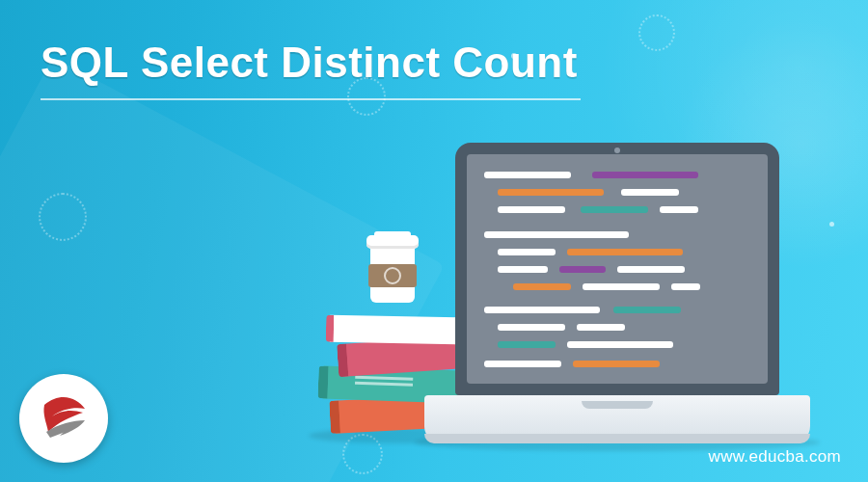 The image size is (868, 482). I want to click on laptop-keyboard, so click(617, 419).